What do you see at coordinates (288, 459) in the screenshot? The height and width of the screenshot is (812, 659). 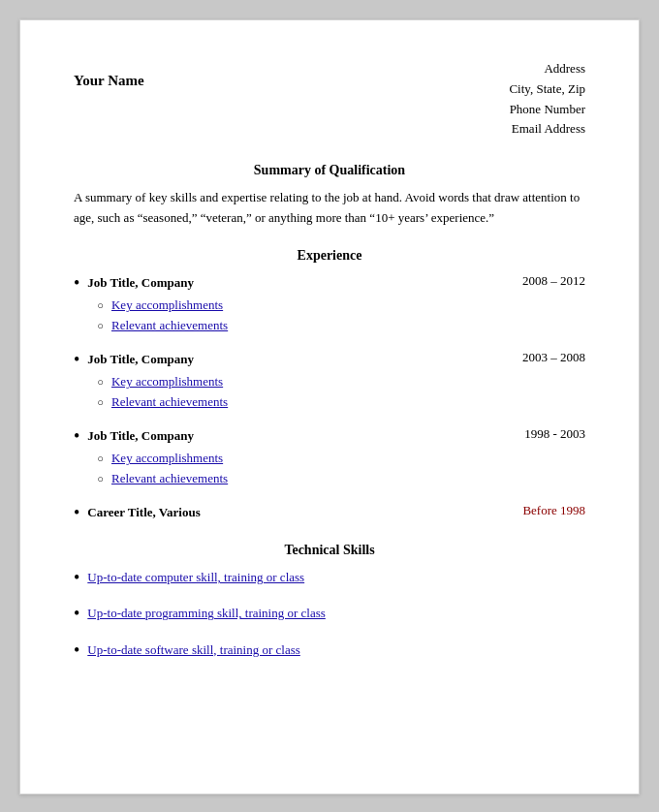 I see `sub-item-accomplishments-3: ○ Key accomplishments` at bounding box center [288, 459].